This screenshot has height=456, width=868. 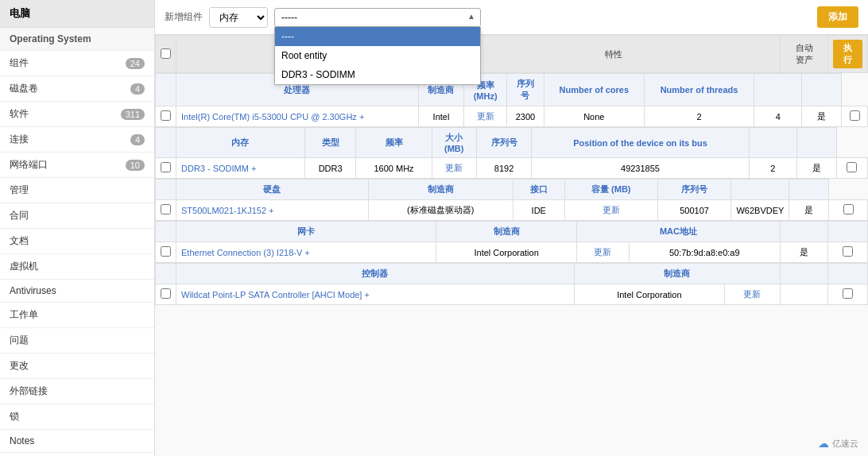 I want to click on controller-auto-col, so click(x=804, y=274).